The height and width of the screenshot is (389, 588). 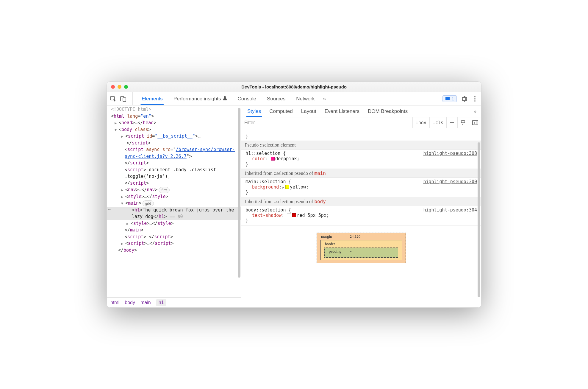 What do you see at coordinates (450, 210) in the screenshot?
I see `rule-source-link: highlight-pseudo:304` at bounding box center [450, 210].